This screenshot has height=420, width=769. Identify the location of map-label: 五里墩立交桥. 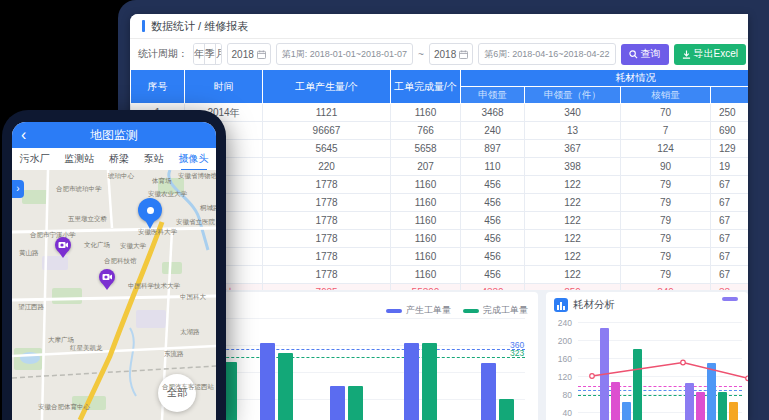
(88, 220).